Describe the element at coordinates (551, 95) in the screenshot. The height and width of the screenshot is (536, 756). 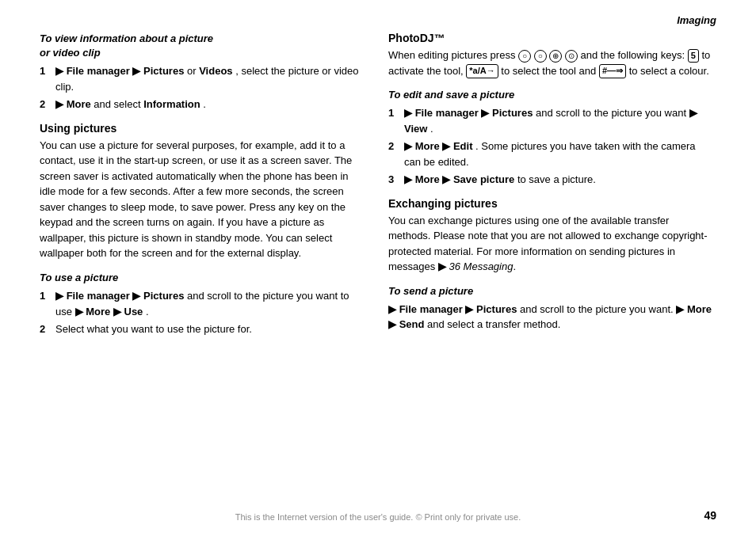
I see `section-edit-save-title: To edit and save a picture` at that location.